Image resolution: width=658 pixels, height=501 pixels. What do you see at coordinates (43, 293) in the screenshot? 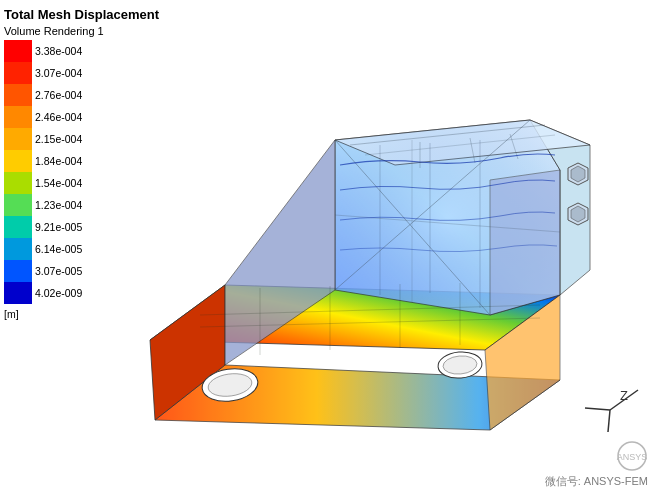
I see `legend-item: 4.02e-009` at bounding box center [43, 293].